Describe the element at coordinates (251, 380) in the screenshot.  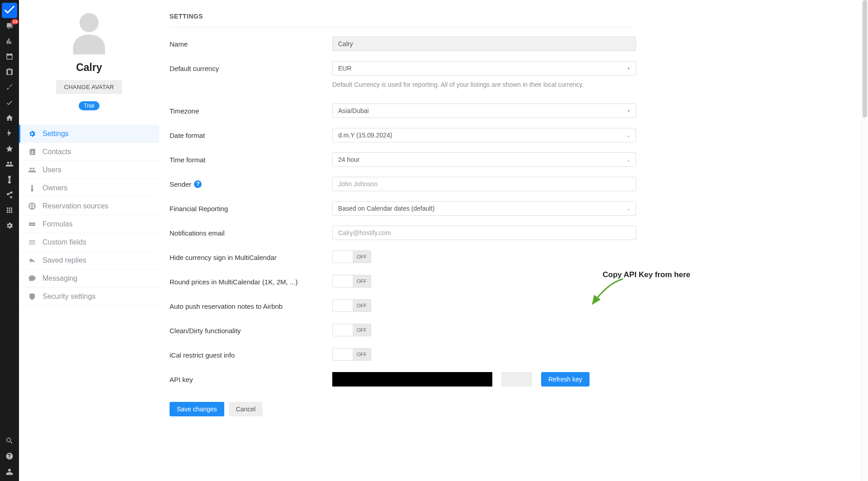
I see `label-api-key: API key` at that location.